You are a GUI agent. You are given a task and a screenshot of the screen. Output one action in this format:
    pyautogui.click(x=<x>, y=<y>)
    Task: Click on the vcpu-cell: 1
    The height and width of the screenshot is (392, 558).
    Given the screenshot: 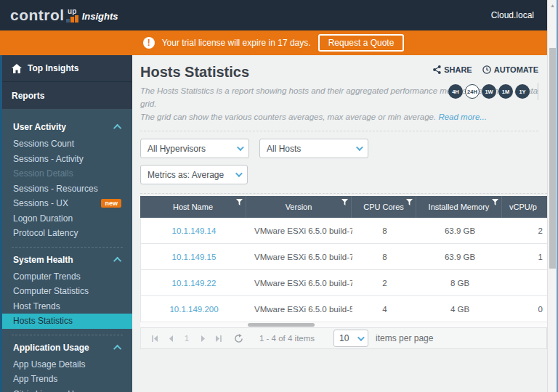 What is the action you would take?
    pyautogui.click(x=525, y=257)
    